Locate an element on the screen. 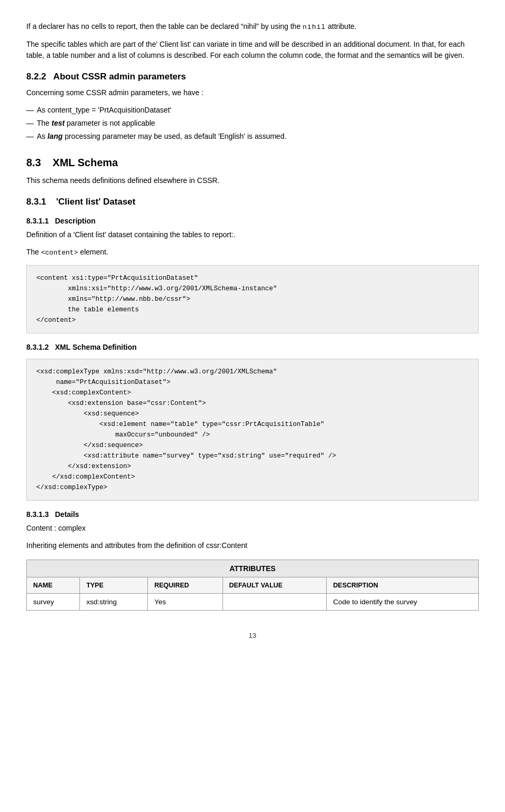 This screenshot has width=505, height=812. section-822: 8.2.2 About CSSR admin parameters Concer… is located at coordinates (252, 107).